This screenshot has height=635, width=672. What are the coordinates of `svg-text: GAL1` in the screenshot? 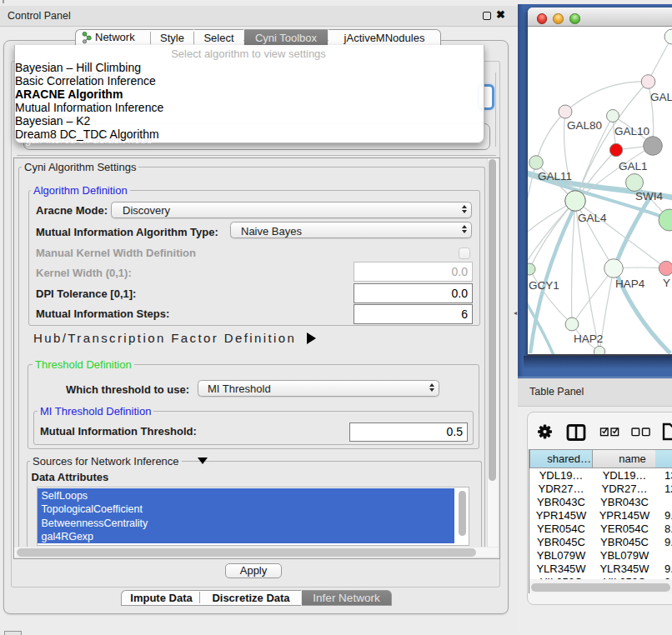 It's located at (634, 167).